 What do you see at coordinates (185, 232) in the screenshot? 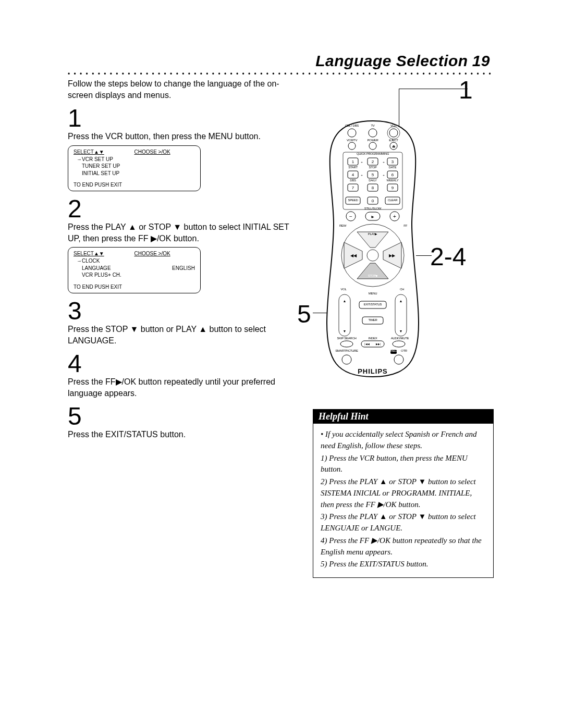
I see `step-2-text: Press the PLAY ▲ or STOP ▼ button to sel…` at bounding box center [185, 232].